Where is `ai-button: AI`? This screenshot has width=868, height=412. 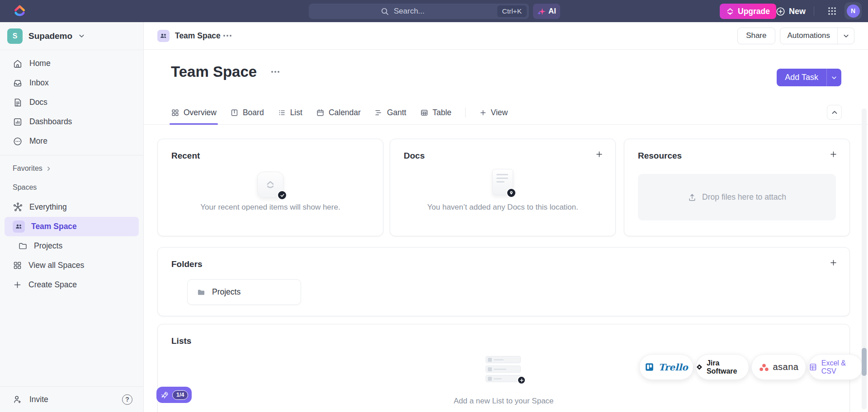
ai-button: AI is located at coordinates (547, 11).